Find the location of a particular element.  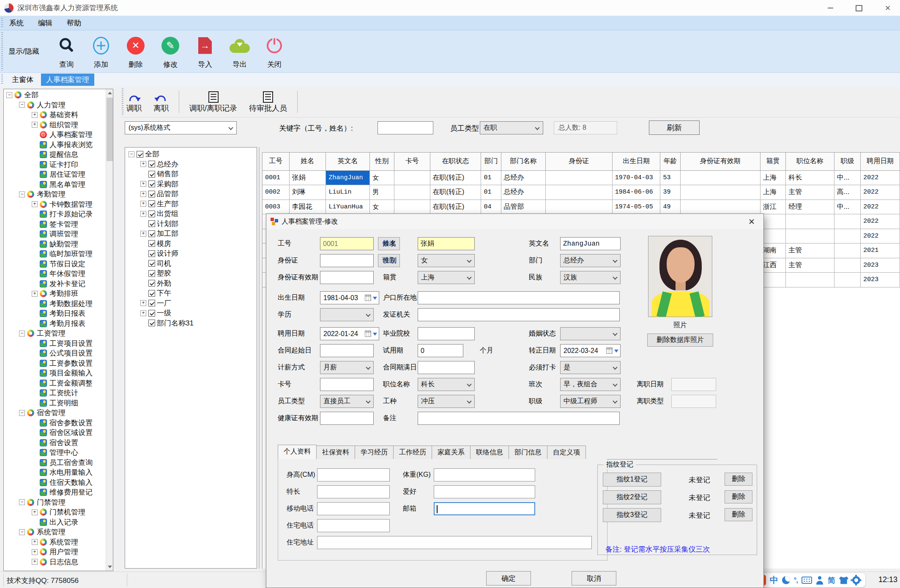

home-phone-field is located at coordinates (353, 526).